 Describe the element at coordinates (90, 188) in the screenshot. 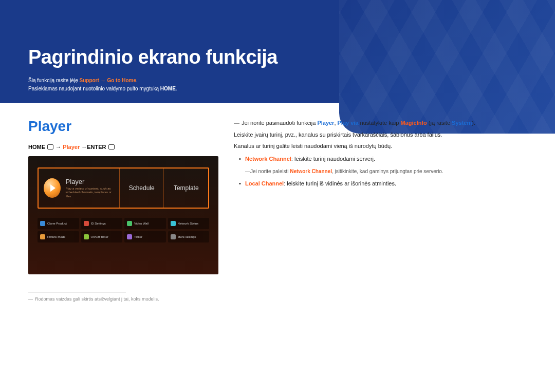

I see `tile-player-text: Player Play a variety of content, such a…` at that location.